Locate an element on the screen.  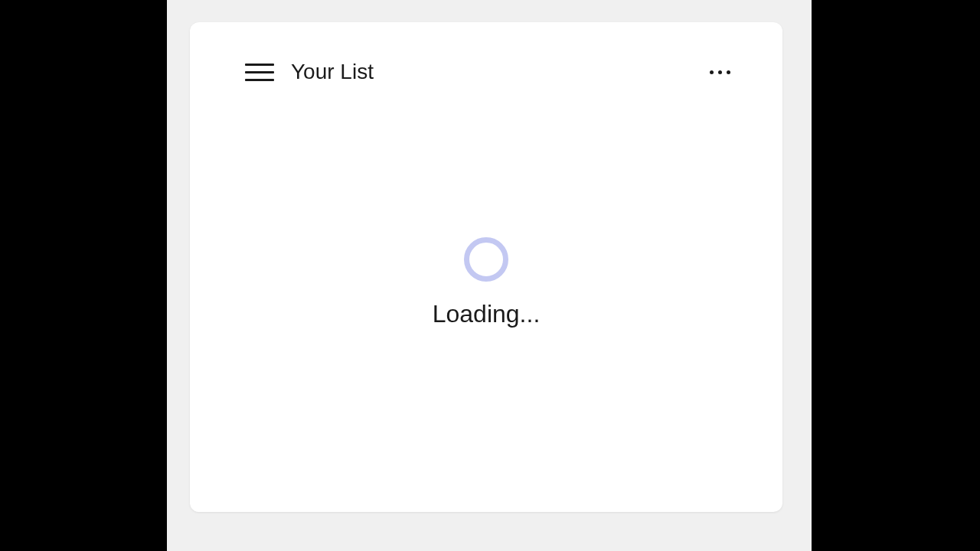
loading-text: Loading... is located at coordinates (487, 314).